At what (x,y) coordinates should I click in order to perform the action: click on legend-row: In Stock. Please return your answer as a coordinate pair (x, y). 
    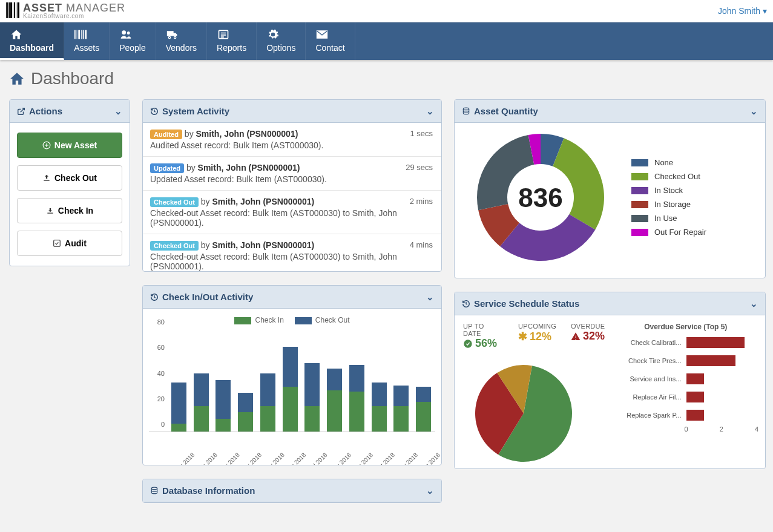
    Looking at the image, I should click on (669, 190).